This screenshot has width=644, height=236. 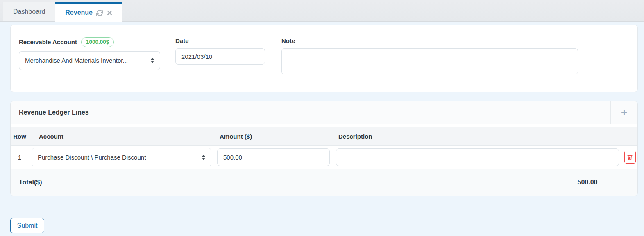 I want to click on receivable-account-select: Merchandise And Materials Inventor..., so click(x=89, y=61).